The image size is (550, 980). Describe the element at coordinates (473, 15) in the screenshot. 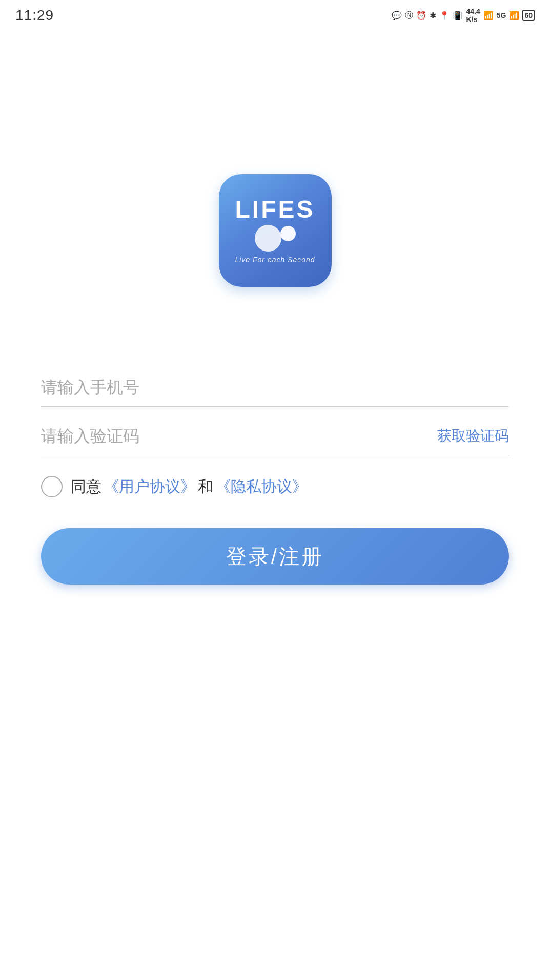

I see `signal-4g-icon: 44.4K/s` at that location.